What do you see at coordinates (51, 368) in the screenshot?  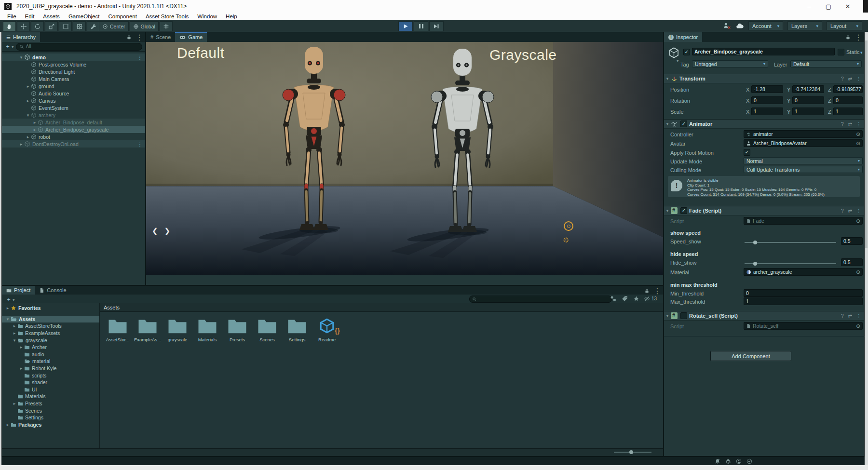 I see `tree-row: Robot Kyle` at bounding box center [51, 368].